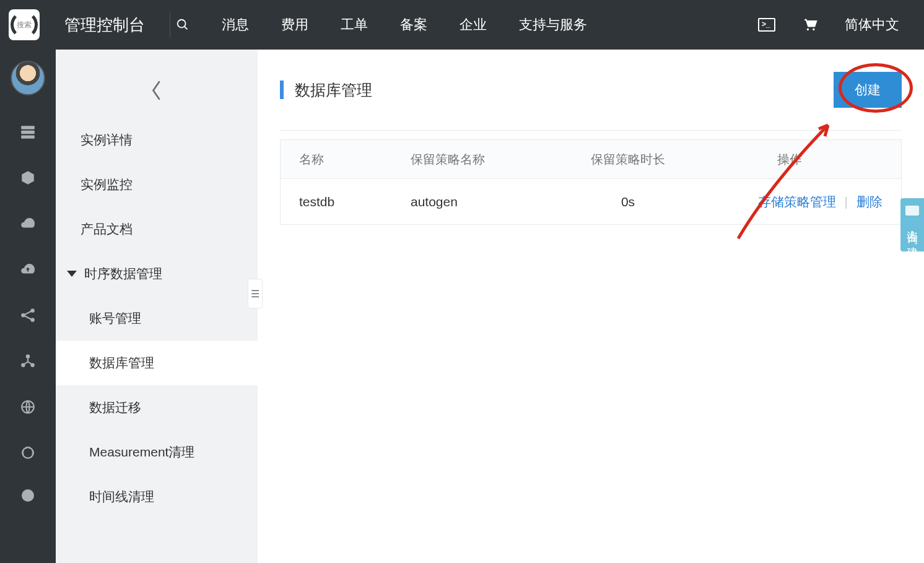 The image size is (924, 563). I want to click on nav-enterprise: 企业, so click(473, 25).